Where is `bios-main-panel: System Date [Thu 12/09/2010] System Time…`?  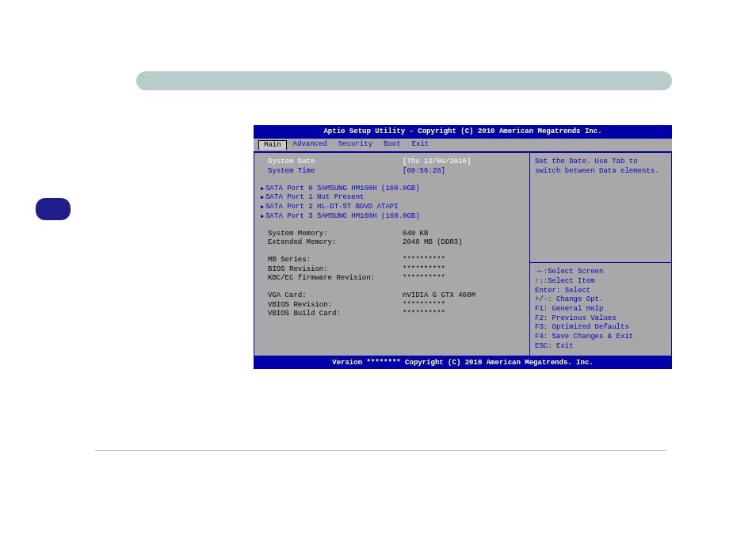 bios-main-panel: System Date [Thu 12/09/2010] System Time… is located at coordinates (391, 254).